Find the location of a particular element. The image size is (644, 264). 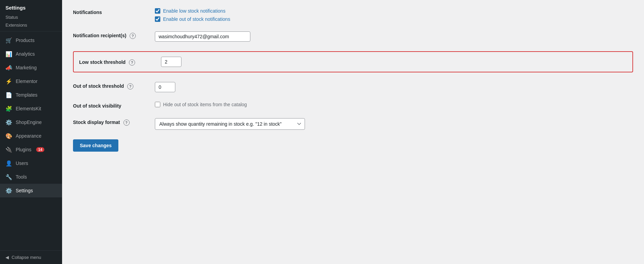

low-stock-threshold-label: Low stock threshold ? is located at coordinates (120, 62).